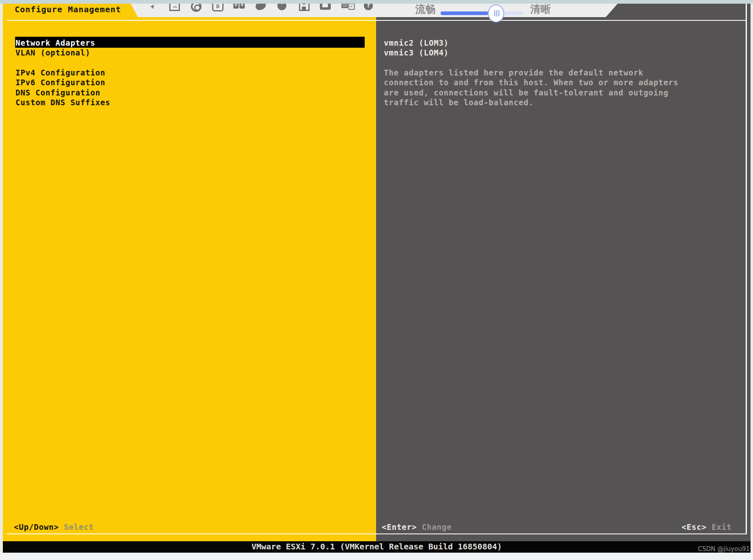  What do you see at coordinates (746, 269) in the screenshot?
I see `right-border-line` at bounding box center [746, 269].